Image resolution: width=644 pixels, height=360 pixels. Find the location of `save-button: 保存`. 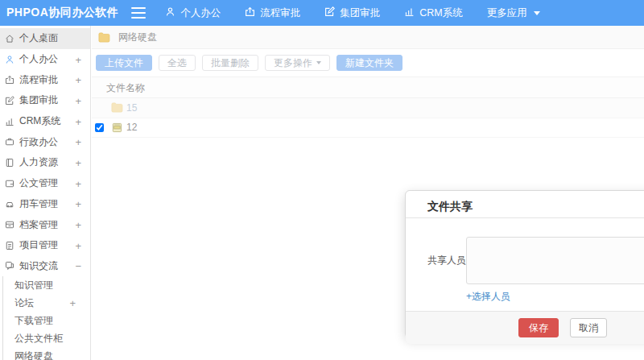

save-button: 保存 is located at coordinates (539, 328).